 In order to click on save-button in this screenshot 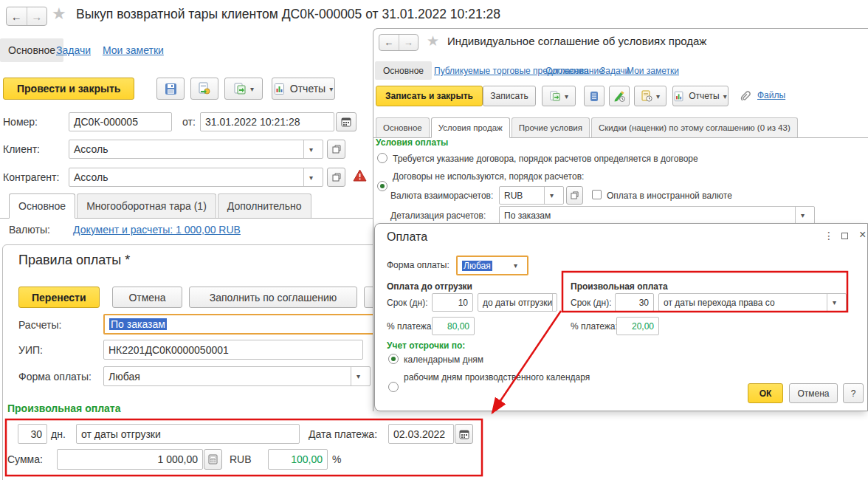, I will do `click(170, 89)`.